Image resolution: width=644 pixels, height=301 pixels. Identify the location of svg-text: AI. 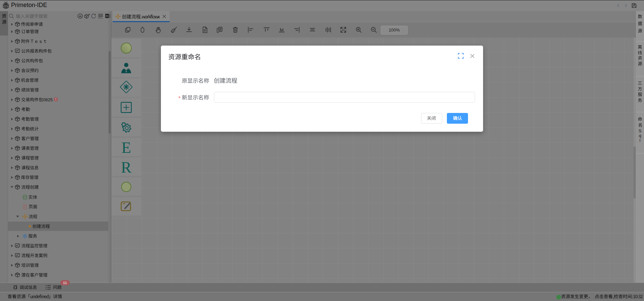
(80, 16).